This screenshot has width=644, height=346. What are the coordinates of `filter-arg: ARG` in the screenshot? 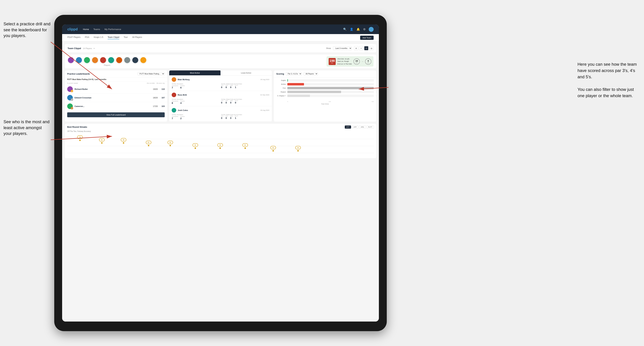 It's located at (362, 127).